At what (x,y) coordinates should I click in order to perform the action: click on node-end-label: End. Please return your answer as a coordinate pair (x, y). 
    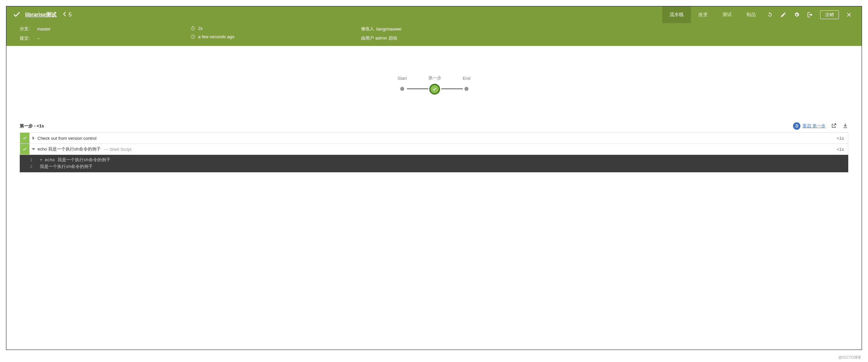
    Looking at the image, I should click on (466, 78).